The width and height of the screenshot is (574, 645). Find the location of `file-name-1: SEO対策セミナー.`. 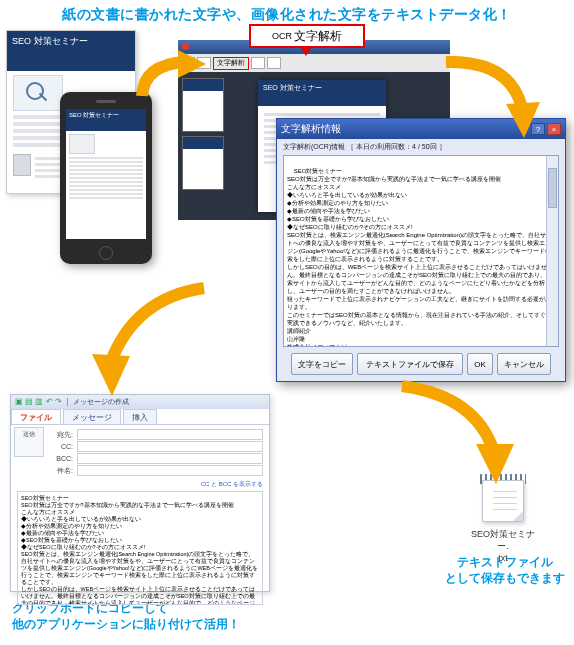

file-name-1: SEO対策セミナー. is located at coordinates (503, 540).